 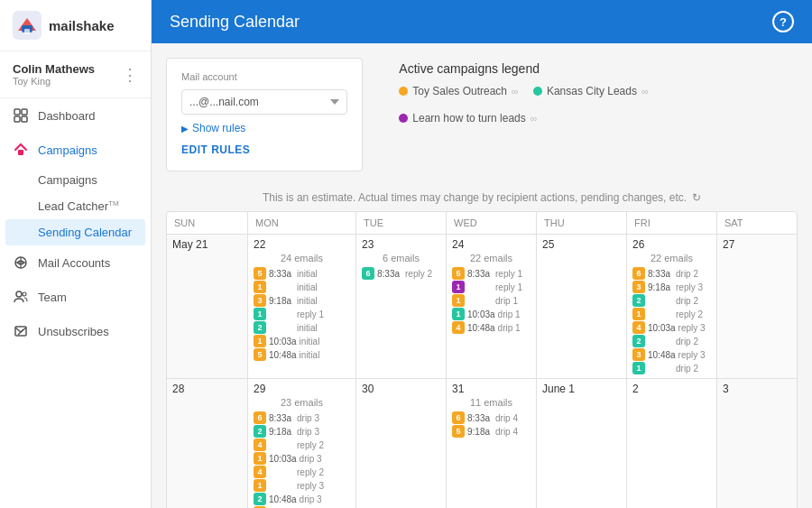 What do you see at coordinates (582, 223) in the screenshot?
I see `cal-header-thu: Thu` at bounding box center [582, 223].